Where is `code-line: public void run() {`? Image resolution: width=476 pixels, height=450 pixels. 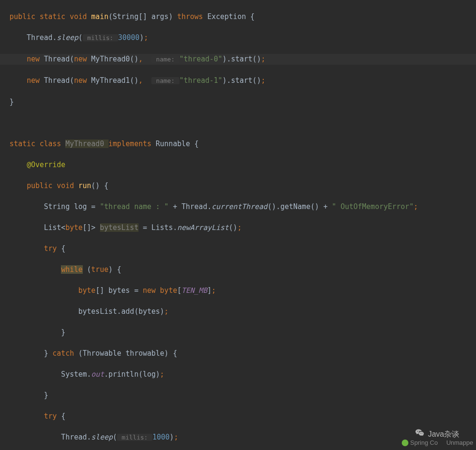
code-line: public void run() { is located at coordinates (243, 186).